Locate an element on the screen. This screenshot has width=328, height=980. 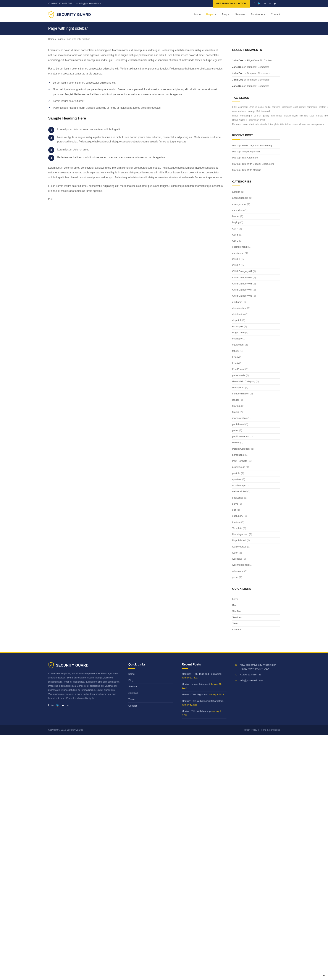
category-link: antiquarianism (1) is located at coordinates (256, 198).